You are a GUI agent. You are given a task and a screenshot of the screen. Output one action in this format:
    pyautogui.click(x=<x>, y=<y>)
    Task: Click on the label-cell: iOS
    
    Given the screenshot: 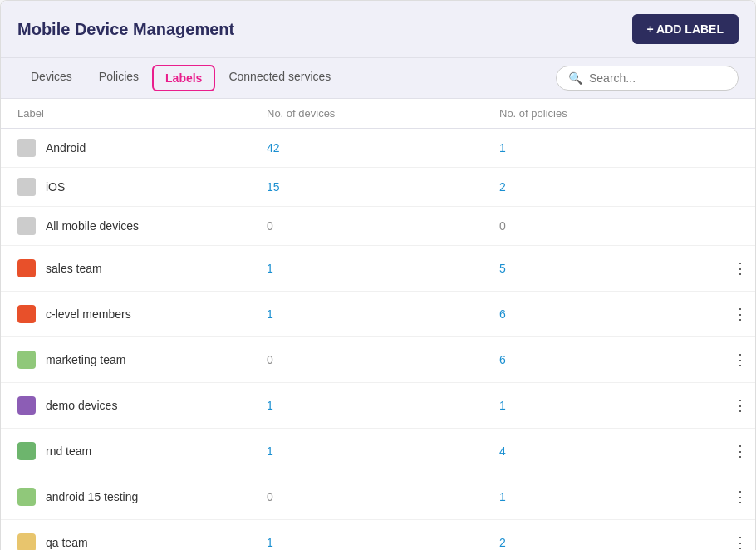 What is the action you would take?
    pyautogui.click(x=142, y=187)
    